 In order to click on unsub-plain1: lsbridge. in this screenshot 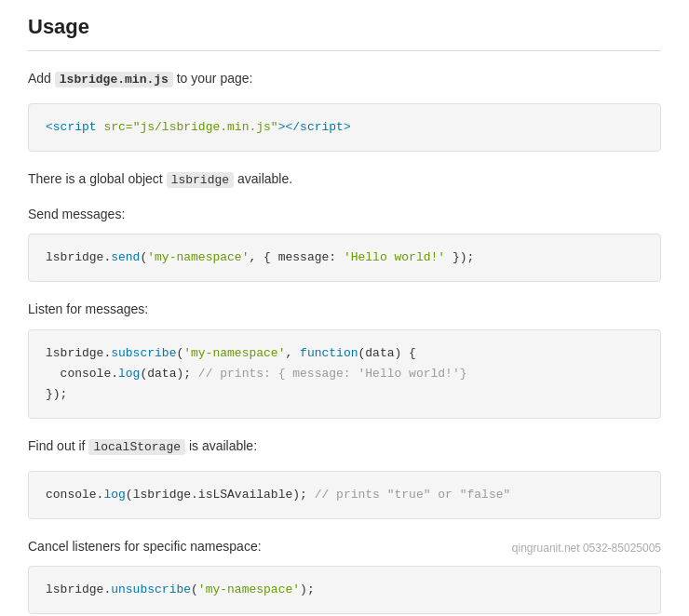, I will do `click(78, 590)`.